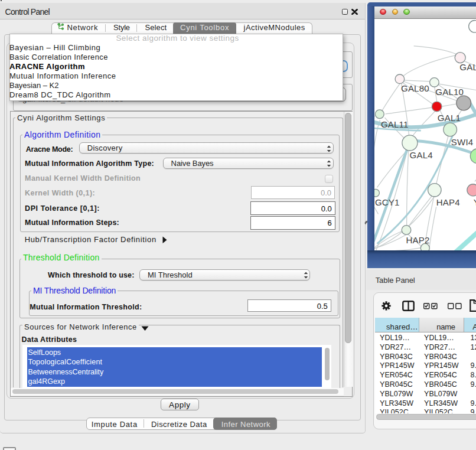 Image resolution: width=476 pixels, height=450 pixels. What do you see at coordinates (448, 202) in the screenshot?
I see `svg-text: HAP4` at bounding box center [448, 202].